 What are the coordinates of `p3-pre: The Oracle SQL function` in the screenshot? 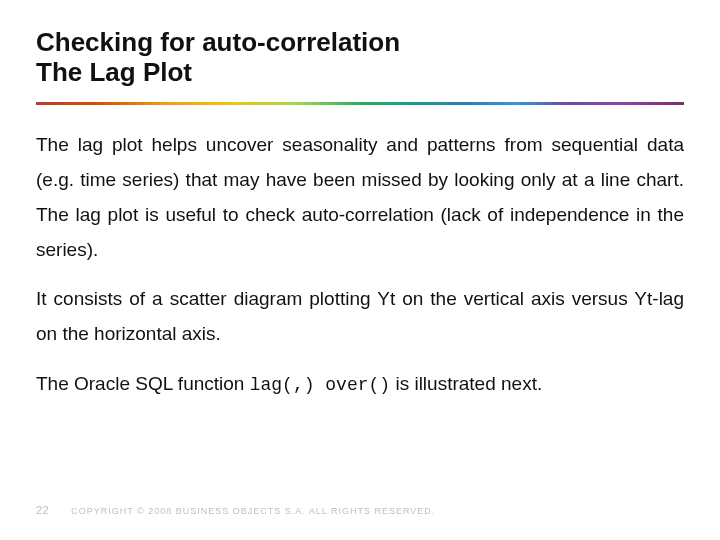 It's located at (143, 384).